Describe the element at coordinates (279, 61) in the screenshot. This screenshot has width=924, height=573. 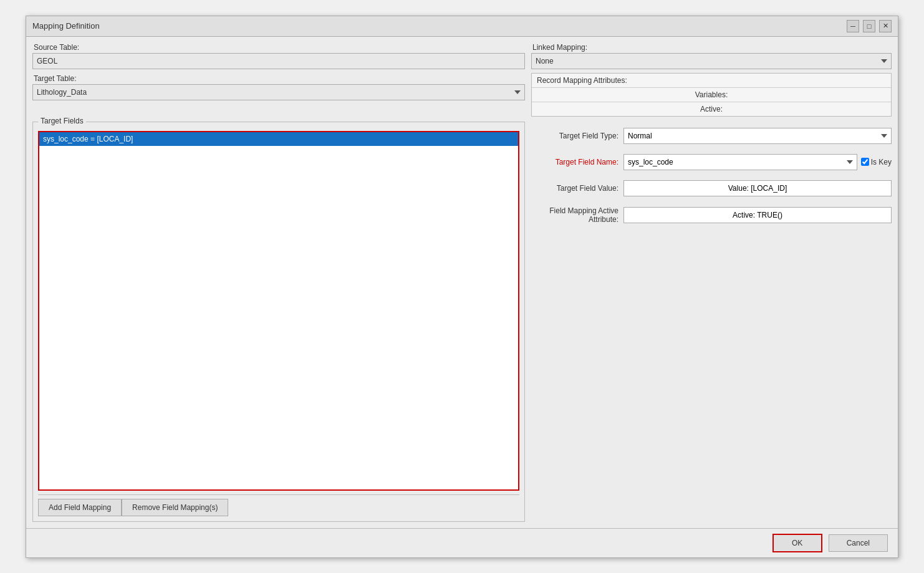
I see `source-table-input` at that location.